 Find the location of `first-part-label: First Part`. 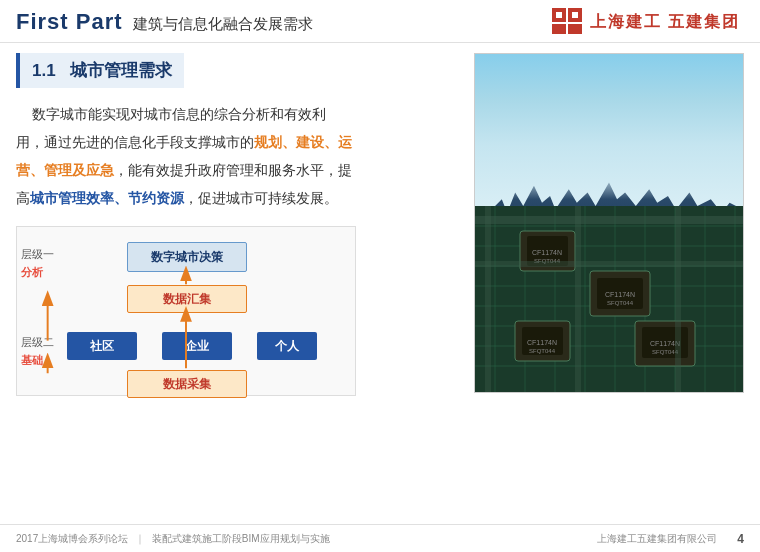

first-part-label: First Part is located at coordinates (70, 22).